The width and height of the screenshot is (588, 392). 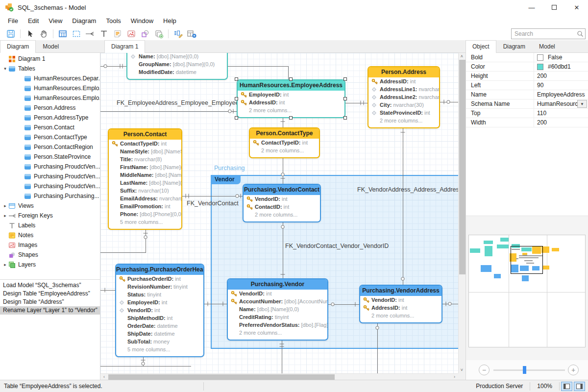 What do you see at coordinates (160, 334) in the screenshot?
I see `table-column: ShipDate:datetime` at bounding box center [160, 334].